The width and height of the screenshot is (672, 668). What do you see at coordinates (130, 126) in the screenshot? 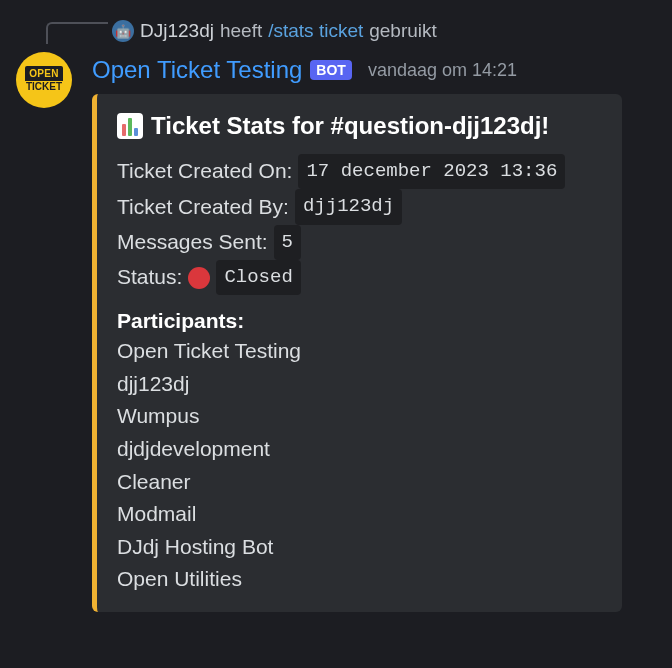
I see `bar-chart-icon` at bounding box center [130, 126].